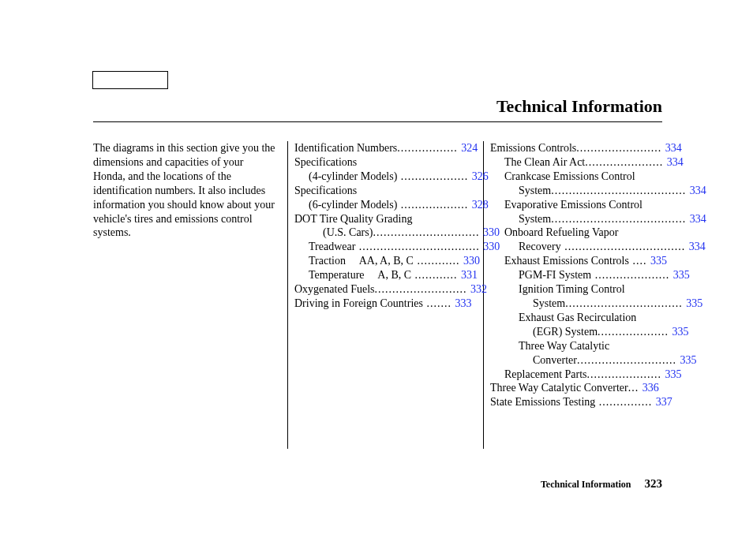 This screenshot has width=753, height=560. What do you see at coordinates (387, 260) in the screenshot?
I see `toc-sublabel: AA, A, B, C` at bounding box center [387, 260].